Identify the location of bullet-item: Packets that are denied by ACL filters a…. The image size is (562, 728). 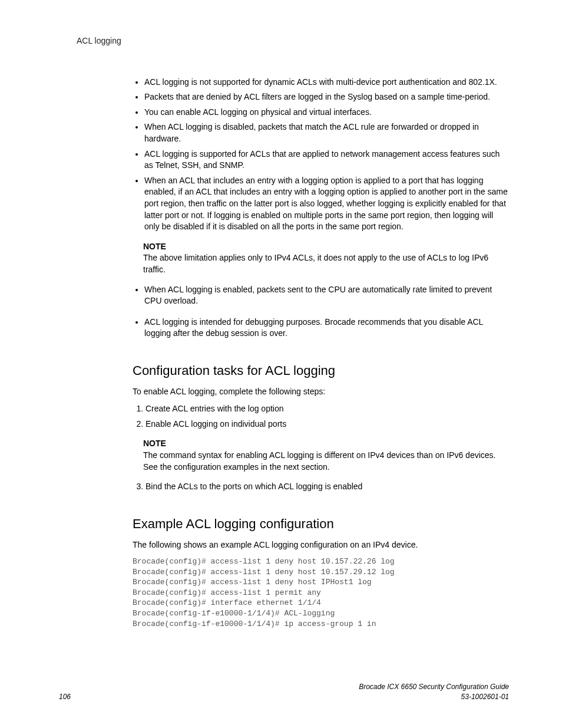
(326, 97).